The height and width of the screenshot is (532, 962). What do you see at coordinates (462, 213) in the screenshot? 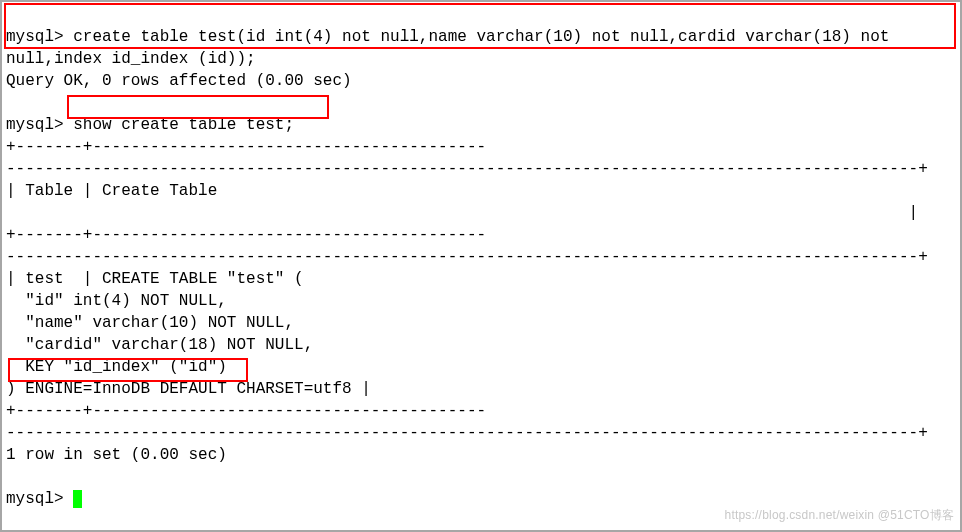
I see `table-header-end: |` at bounding box center [462, 213].